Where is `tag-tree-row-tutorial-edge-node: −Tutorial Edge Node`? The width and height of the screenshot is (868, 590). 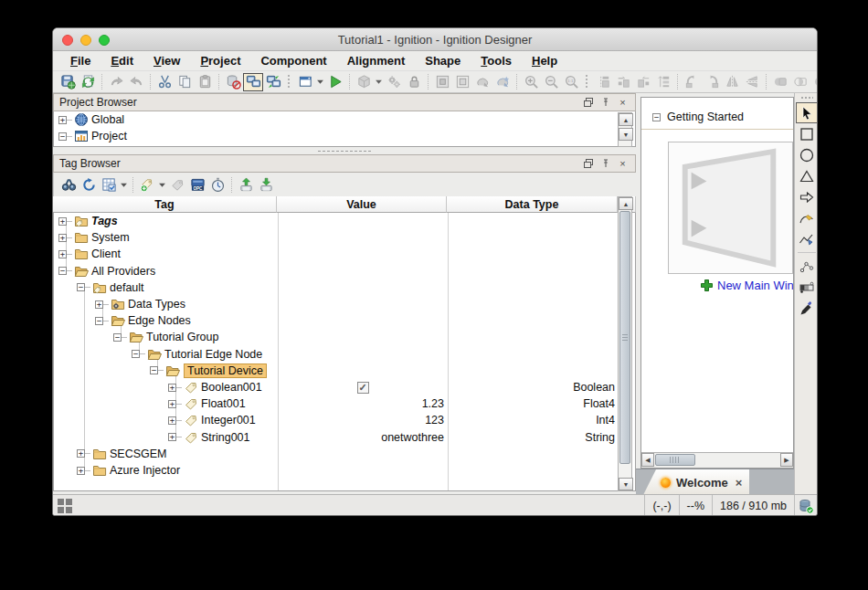
tag-tree-row-tutorial-edge-node: −Tutorial Edge Node is located at coordinates (336, 354).